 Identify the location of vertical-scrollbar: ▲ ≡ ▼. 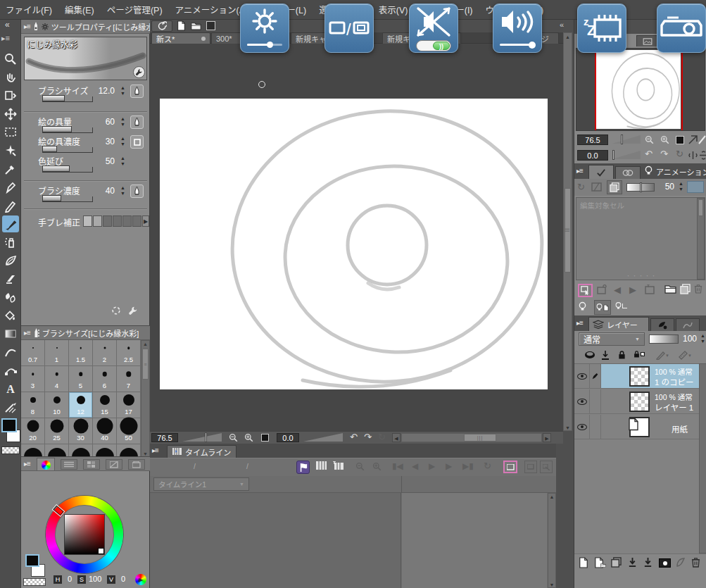
(145, 399).